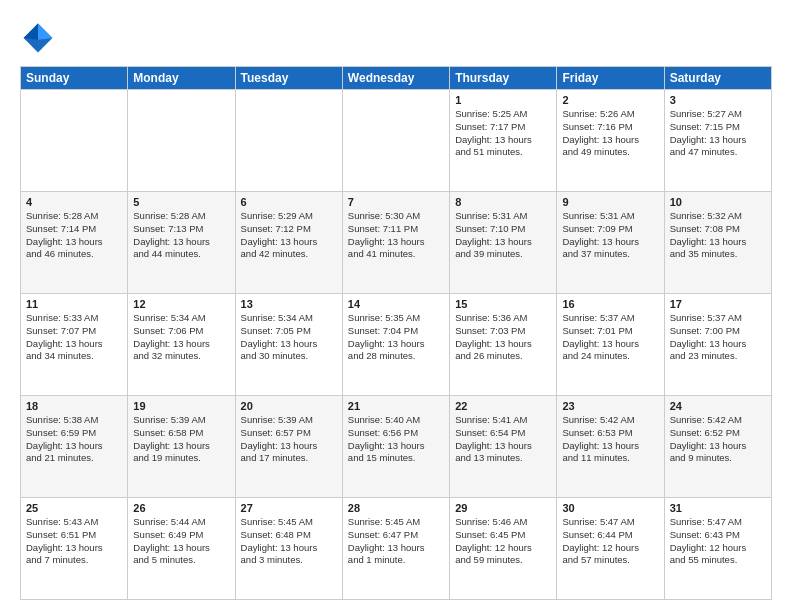 The width and height of the screenshot is (792, 612). I want to click on calendar-cell: 14Sunrise: 5:35 AM Sunset: 7:04 PM Dayli…, so click(396, 345).